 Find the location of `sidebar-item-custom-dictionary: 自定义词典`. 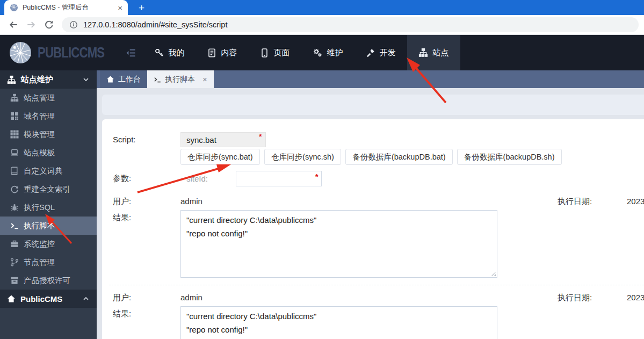

sidebar-item-custom-dictionary: 自定义词典 is located at coordinates (48, 171).